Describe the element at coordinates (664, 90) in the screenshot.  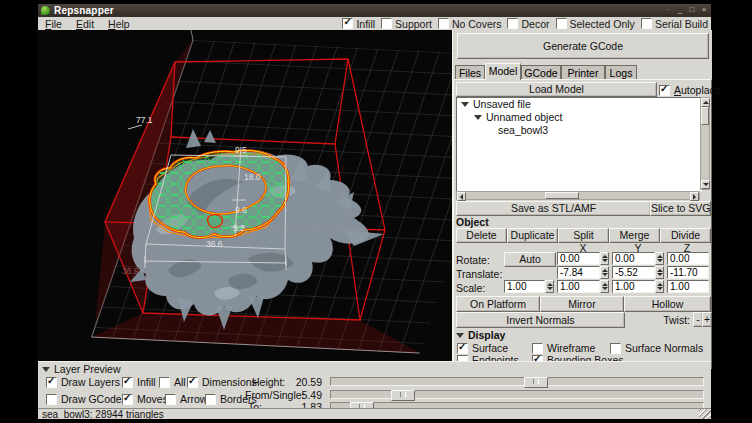
I see `autoplace-checkbox` at that location.